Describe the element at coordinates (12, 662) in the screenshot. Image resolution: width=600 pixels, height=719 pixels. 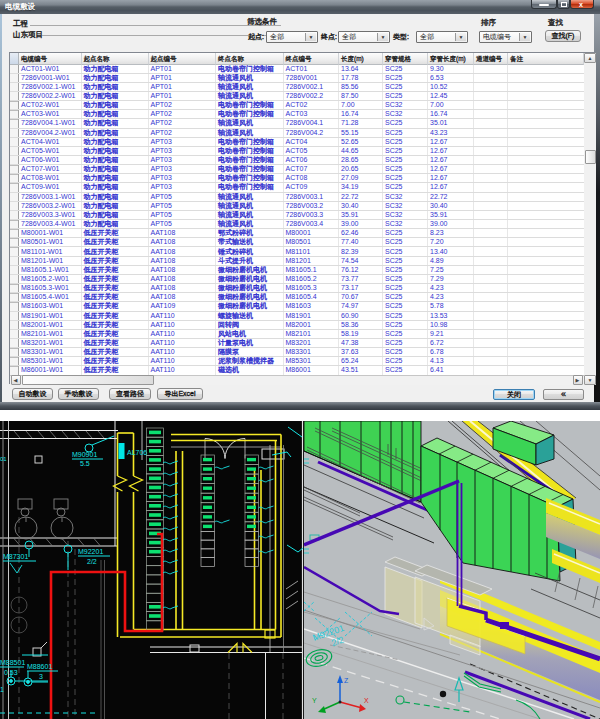
I see `svg-text: M88501` at that location.